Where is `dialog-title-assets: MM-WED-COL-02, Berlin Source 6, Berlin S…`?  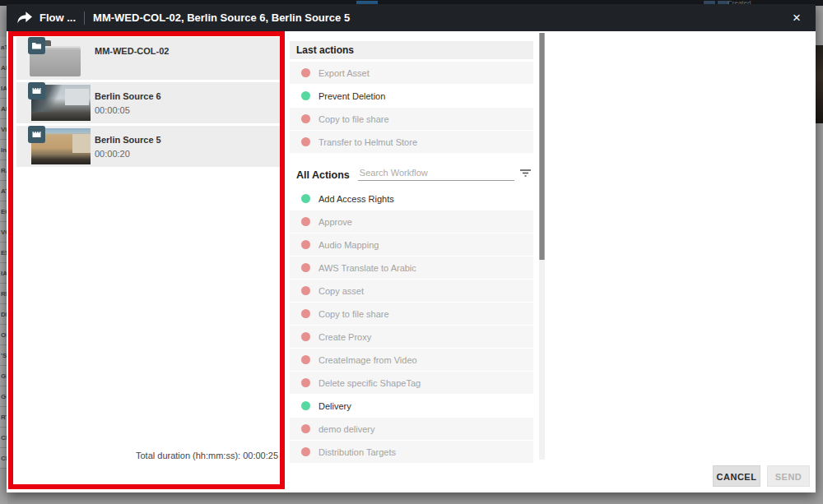
dialog-title-assets: MM-WED-COL-02, Berlin Source 6, Berlin S… is located at coordinates (221, 18).